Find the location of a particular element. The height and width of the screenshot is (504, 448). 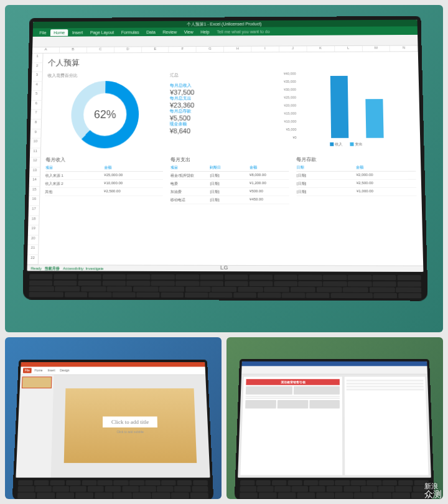

tab-review: Review is located at coordinates (169, 32).